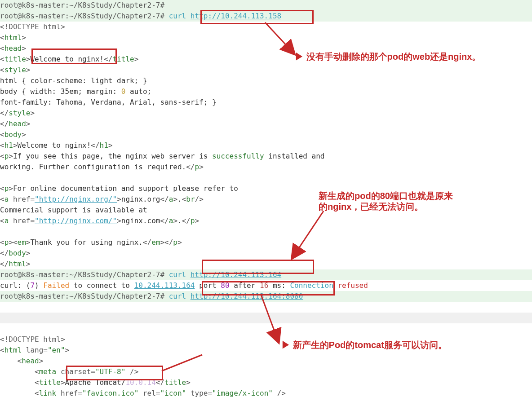 The height and width of the screenshot is (397, 532). Describe the element at coordinates (266, 286) in the screenshot. I see `curl-error: curl: (7) Failed to connect to 10.244.11…` at that location.